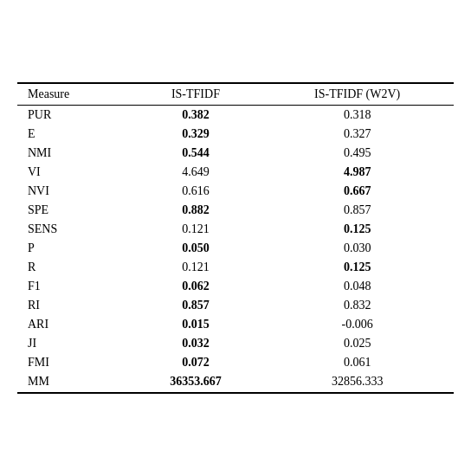  I want to click on col-header-measure: Measure, so click(74, 94).